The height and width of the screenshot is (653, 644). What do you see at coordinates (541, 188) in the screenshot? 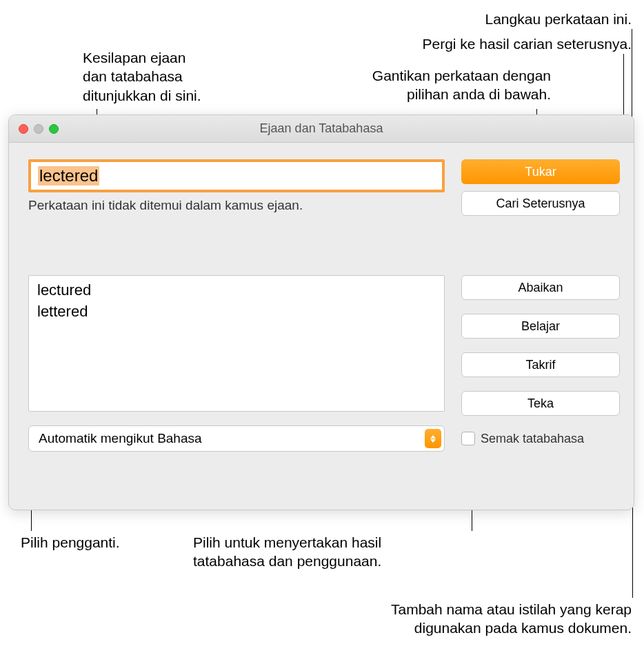
I see `top-buttons: Tukar Cari Seterusnya` at bounding box center [541, 188].